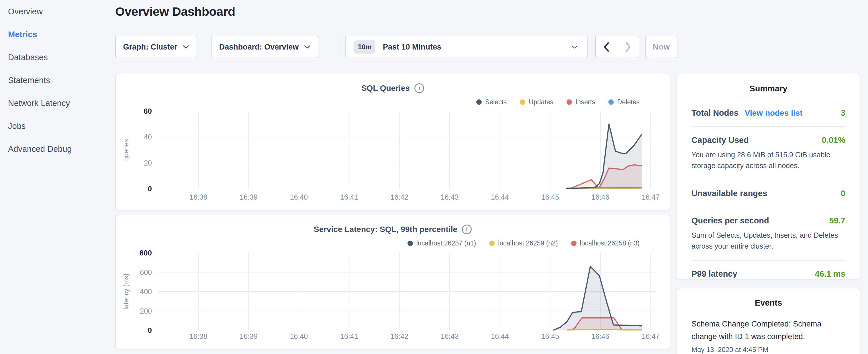 Image resolution: width=868 pixels, height=354 pixels. I want to click on graph-dropdown: Graph: Cluster, so click(156, 47).